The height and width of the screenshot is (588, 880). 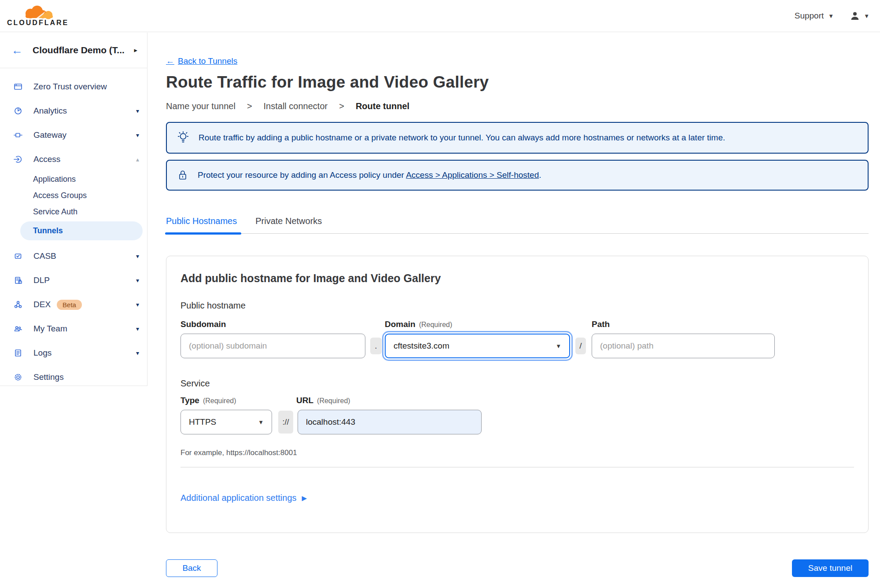 I want to click on chevron-right-icon: ▸, so click(x=136, y=50).